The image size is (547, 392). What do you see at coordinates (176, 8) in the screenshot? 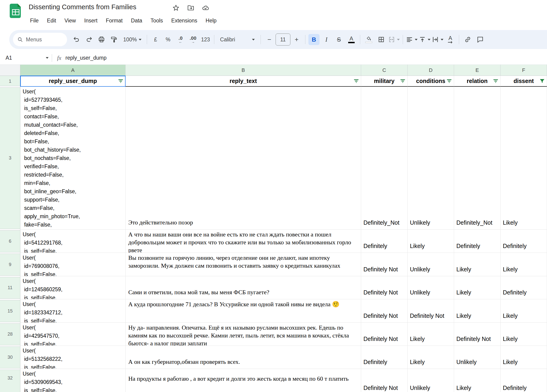
I see `star-icon` at bounding box center [176, 8].